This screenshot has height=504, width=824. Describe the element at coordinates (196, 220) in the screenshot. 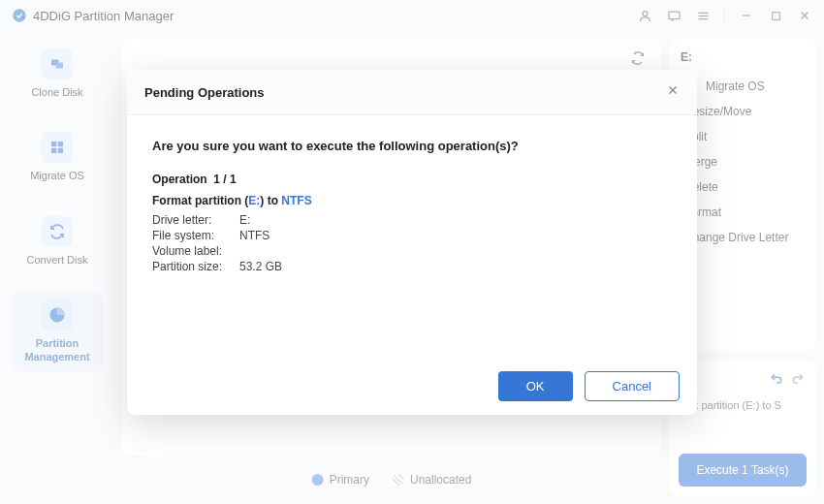

I see `detail-key: Drive letter:` at that location.